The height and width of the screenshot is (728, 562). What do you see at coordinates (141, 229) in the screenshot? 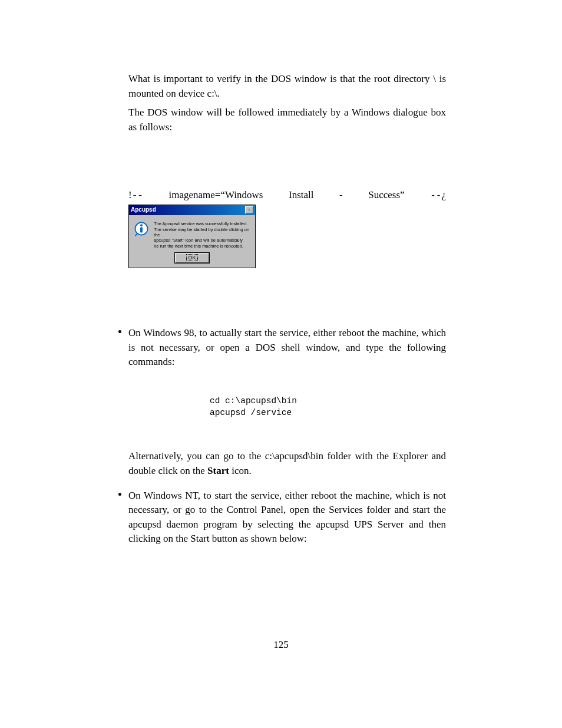
I see `info-icon` at bounding box center [141, 229].